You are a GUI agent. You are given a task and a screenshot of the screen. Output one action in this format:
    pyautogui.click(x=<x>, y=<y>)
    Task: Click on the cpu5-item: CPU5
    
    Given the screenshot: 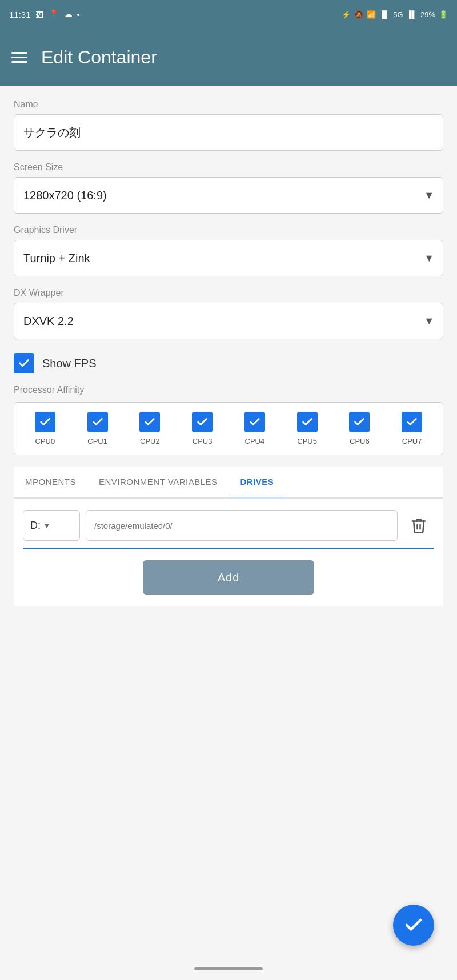 What is the action you would take?
    pyautogui.click(x=307, y=428)
    